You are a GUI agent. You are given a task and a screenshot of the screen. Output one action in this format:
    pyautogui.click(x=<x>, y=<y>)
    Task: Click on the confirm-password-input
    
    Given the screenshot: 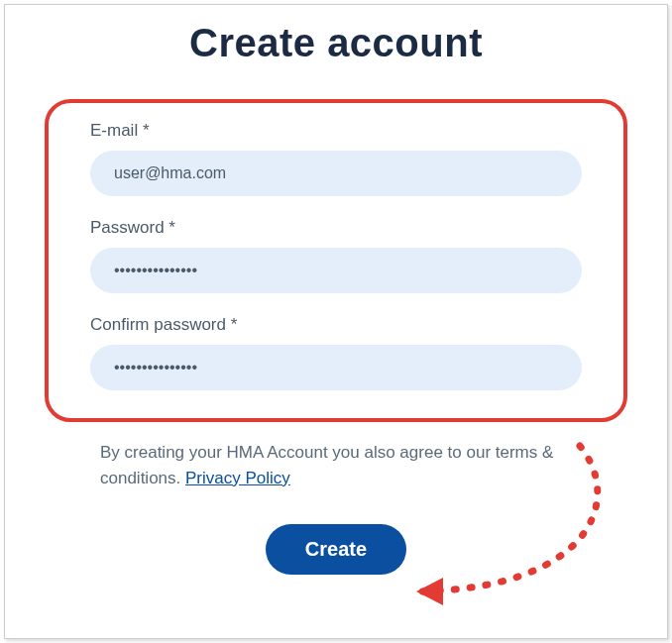 What is the action you would take?
    pyautogui.click(x=336, y=368)
    